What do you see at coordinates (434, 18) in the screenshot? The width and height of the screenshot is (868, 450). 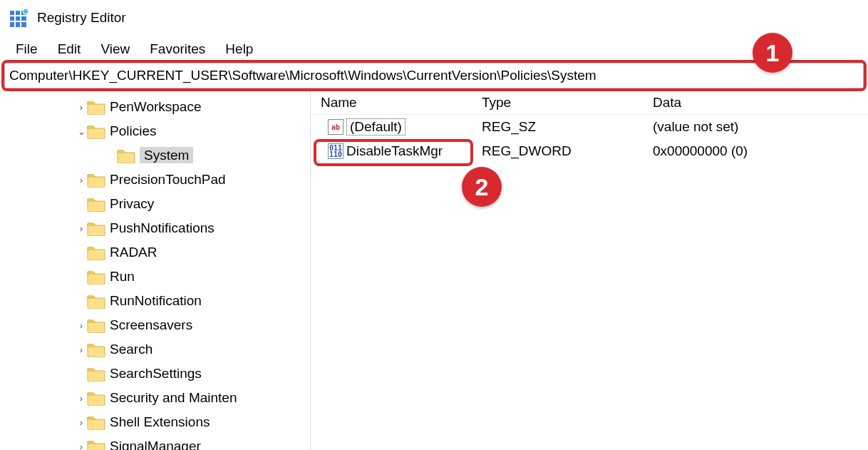 I see `titlebar: Registry Editor` at bounding box center [434, 18].